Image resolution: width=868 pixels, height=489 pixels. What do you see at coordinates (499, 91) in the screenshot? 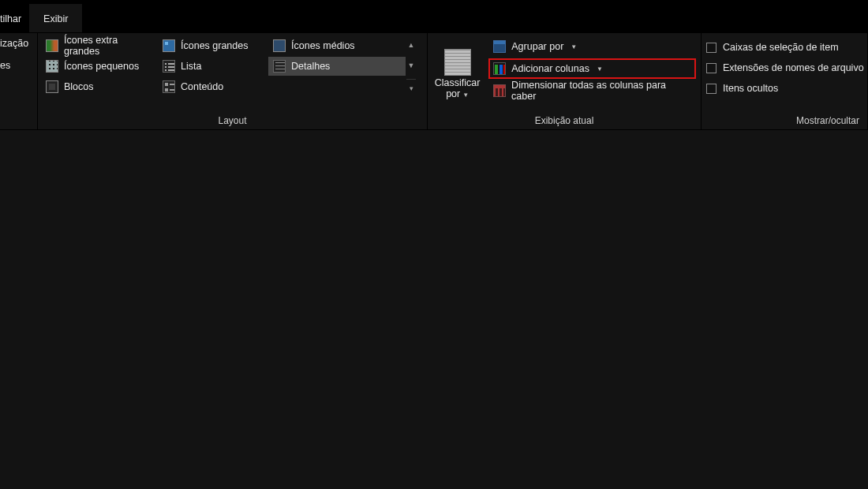
I see `size-columns-icon` at bounding box center [499, 91].